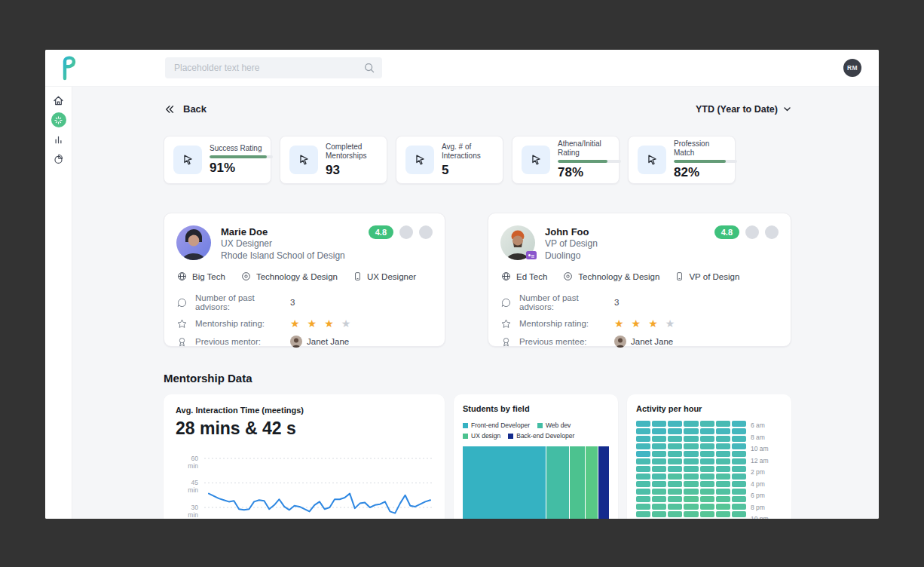 Image resolution: width=924 pixels, height=567 pixels. What do you see at coordinates (701, 149) in the screenshot?
I see `stat-label: Profession Match` at bounding box center [701, 149].